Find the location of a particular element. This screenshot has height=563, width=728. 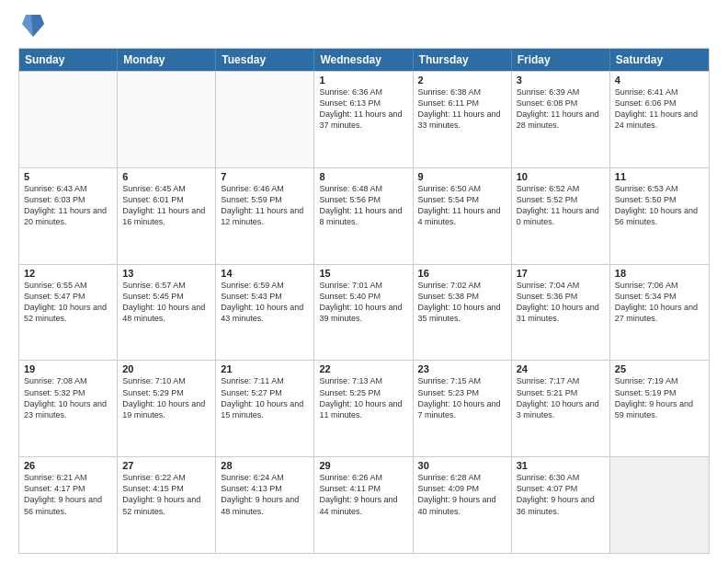

day-number: 5 is located at coordinates (68, 177).